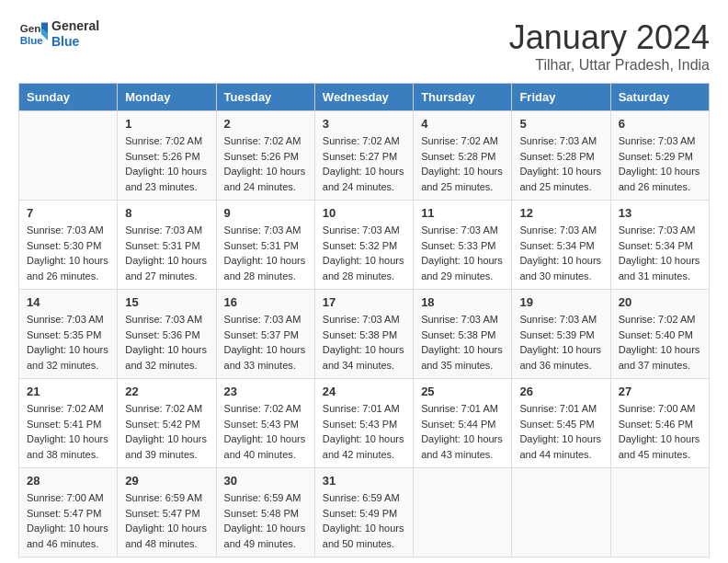 Image resolution: width=728 pixels, height=563 pixels. I want to click on day-info: Sunrise: 7:00 AM Sunset: 5:47 PM Dayligh…, so click(68, 521).